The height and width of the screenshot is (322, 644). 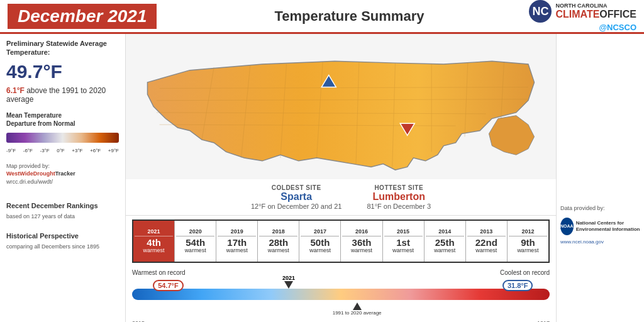 What do you see at coordinates (237, 250) in the screenshot?
I see `rank-word-2019: warmest` at bounding box center [237, 250].